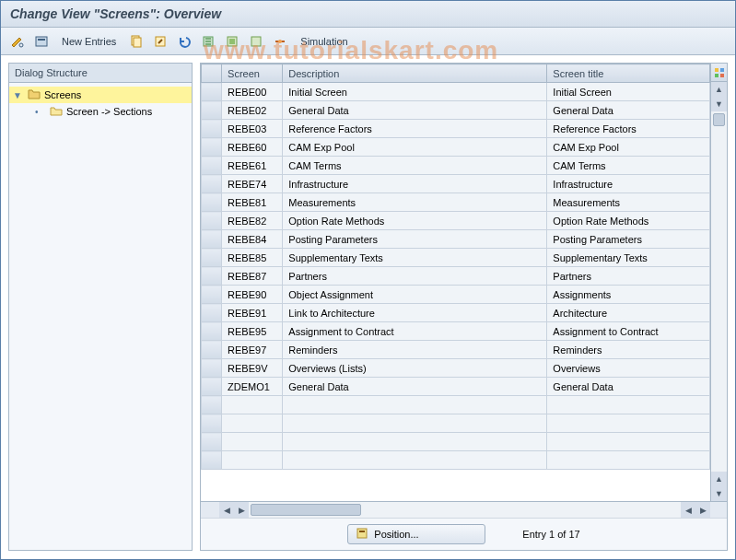 The height and width of the screenshot is (560, 736). What do you see at coordinates (160, 41) in the screenshot?
I see `change-icon` at bounding box center [160, 41].